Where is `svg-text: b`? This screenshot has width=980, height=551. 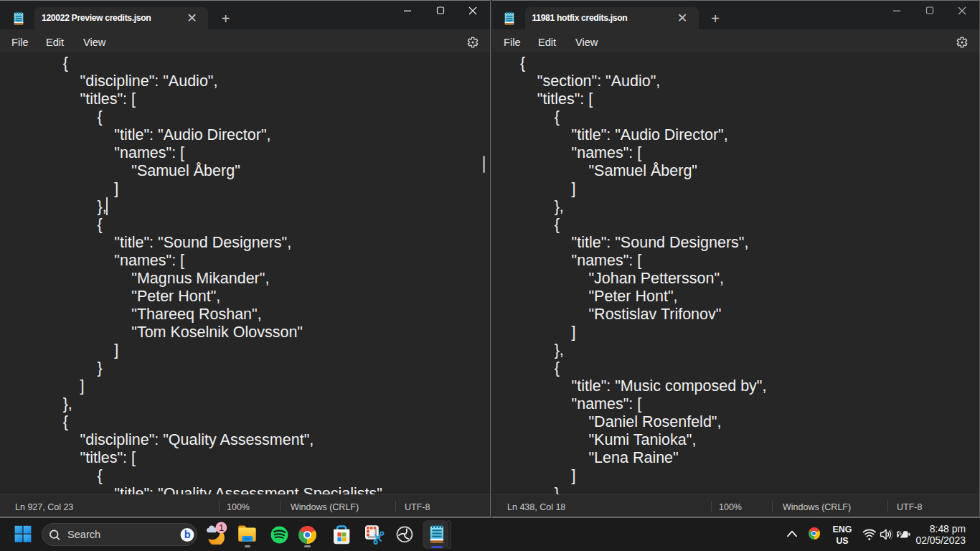 svg-text: b is located at coordinates (188, 534).